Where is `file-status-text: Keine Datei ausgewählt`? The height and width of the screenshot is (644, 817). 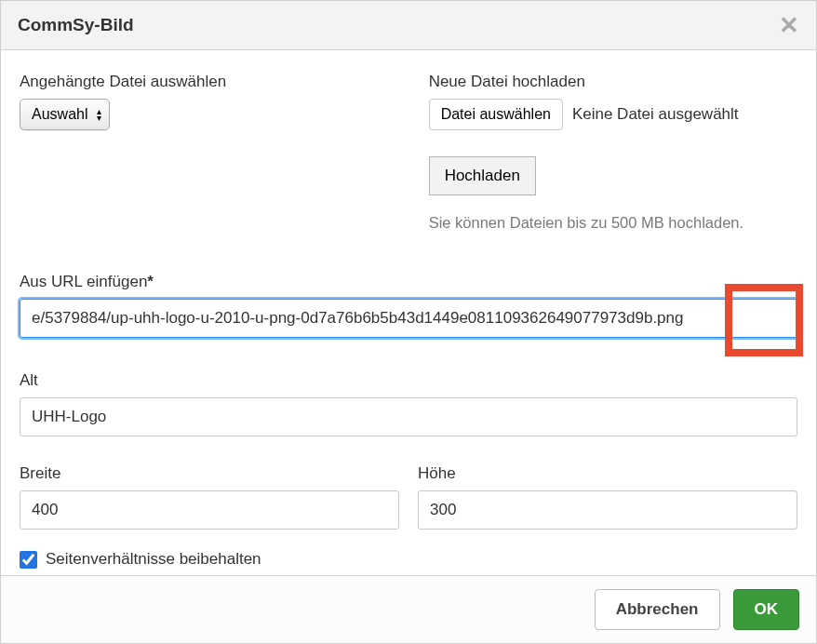
file-status-text: Keine Datei ausgewählt is located at coordinates (655, 114).